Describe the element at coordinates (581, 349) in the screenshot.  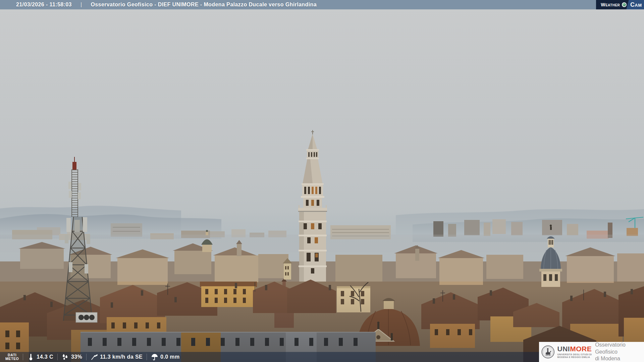
I see `brand-more: MORE` at that location.